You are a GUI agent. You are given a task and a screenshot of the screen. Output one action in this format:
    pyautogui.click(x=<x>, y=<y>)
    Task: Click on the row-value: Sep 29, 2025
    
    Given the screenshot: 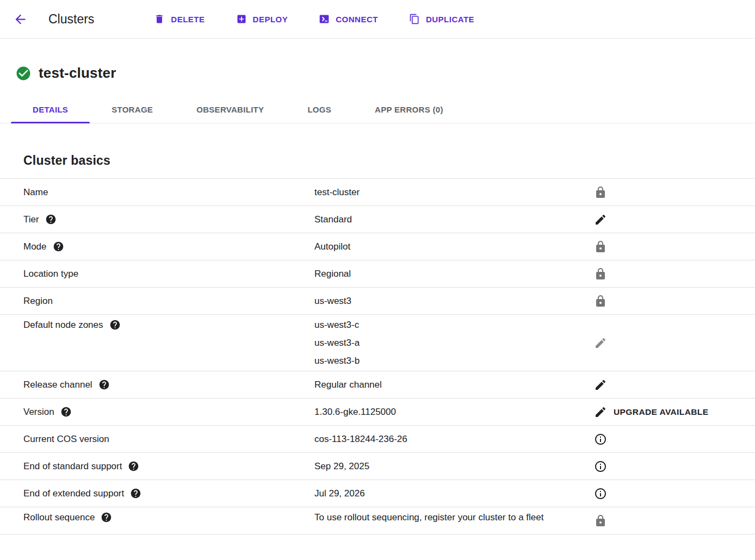 What is the action you would take?
    pyautogui.click(x=443, y=466)
    